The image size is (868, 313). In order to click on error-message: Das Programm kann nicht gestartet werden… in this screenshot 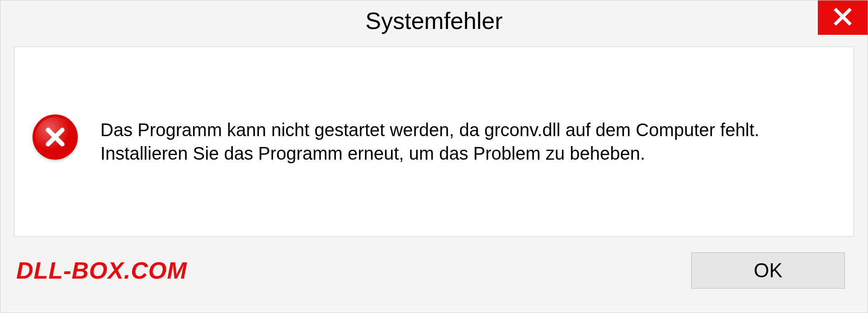, I will do `click(468, 142)`.